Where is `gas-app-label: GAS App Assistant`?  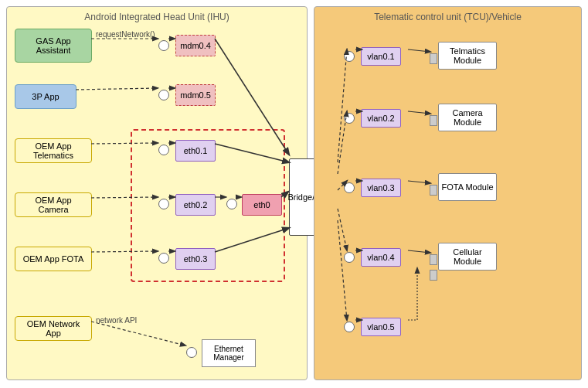
gas-app-label: GAS App Assistant is located at coordinates (53, 46).